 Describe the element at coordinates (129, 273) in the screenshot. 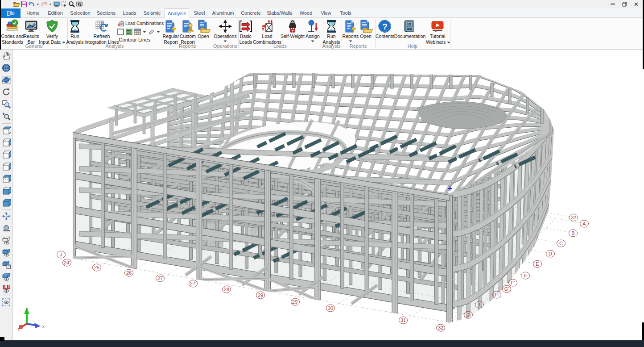

I see `svg-text: 26` at that location.